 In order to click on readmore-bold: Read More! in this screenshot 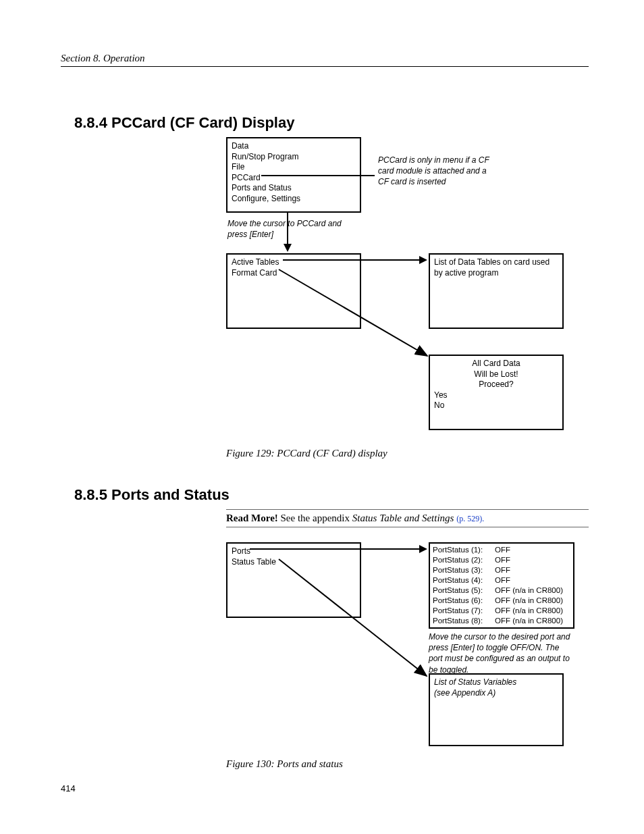, I will do `click(252, 518)`.